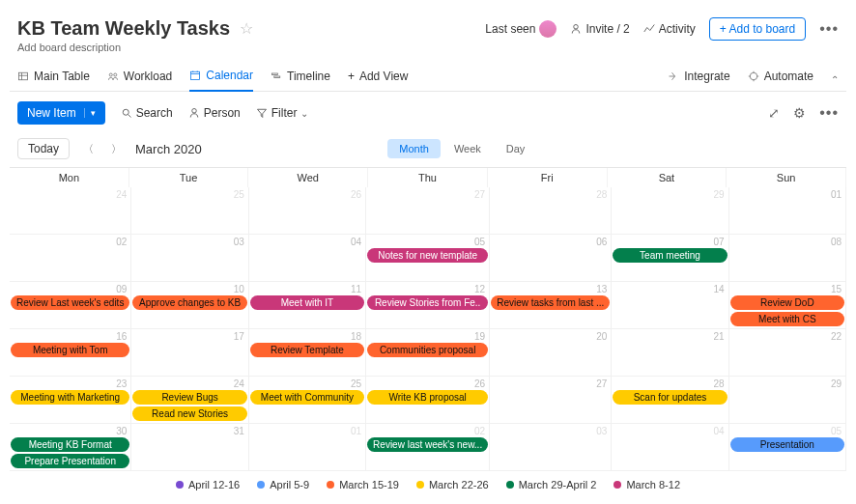 The height and width of the screenshot is (504, 856). What do you see at coordinates (71, 400) in the screenshot?
I see `calendar-cell: 23Meeting with Marketing` at bounding box center [71, 400].